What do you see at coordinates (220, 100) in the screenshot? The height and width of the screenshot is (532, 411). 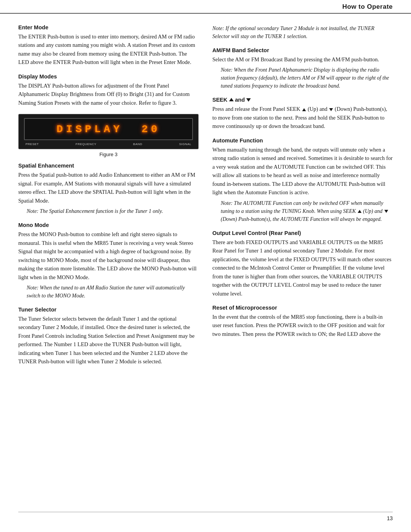 I see `seek-label: SEEK` at bounding box center [220, 100].